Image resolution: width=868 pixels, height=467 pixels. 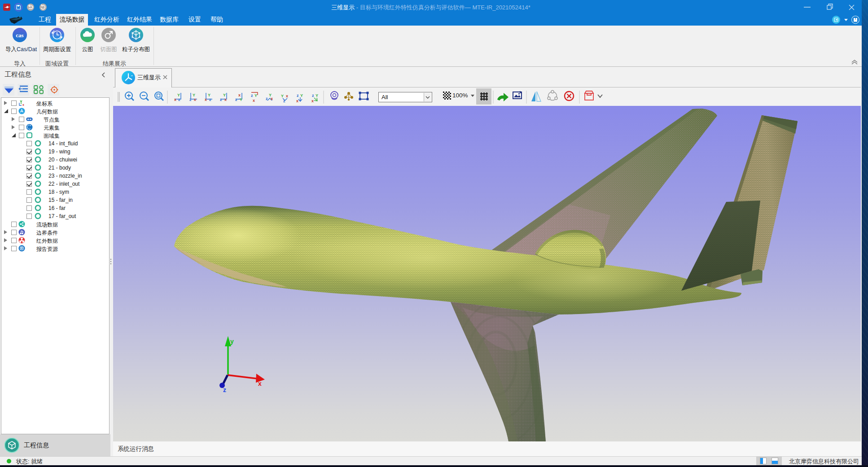 What do you see at coordinates (460, 95) in the screenshot?
I see `svg-text: 100%` at bounding box center [460, 95].